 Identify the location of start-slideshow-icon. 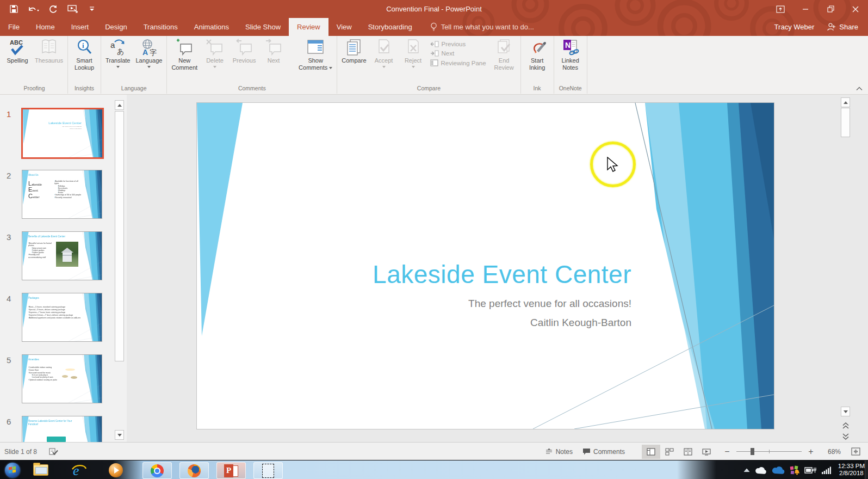
(72, 9).